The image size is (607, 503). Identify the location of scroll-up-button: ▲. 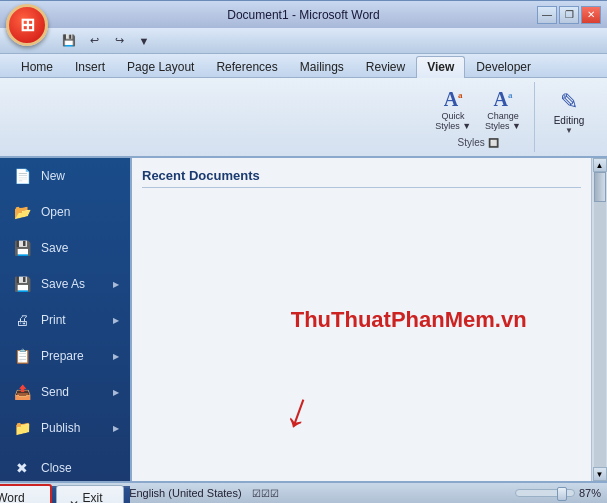
(600, 165).